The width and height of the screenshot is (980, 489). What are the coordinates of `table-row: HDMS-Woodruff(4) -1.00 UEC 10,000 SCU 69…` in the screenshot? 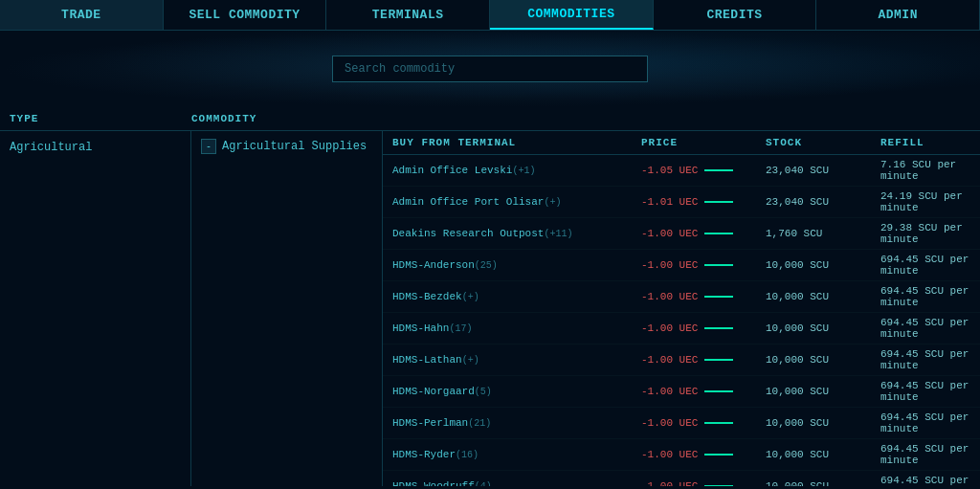 It's located at (681, 478).